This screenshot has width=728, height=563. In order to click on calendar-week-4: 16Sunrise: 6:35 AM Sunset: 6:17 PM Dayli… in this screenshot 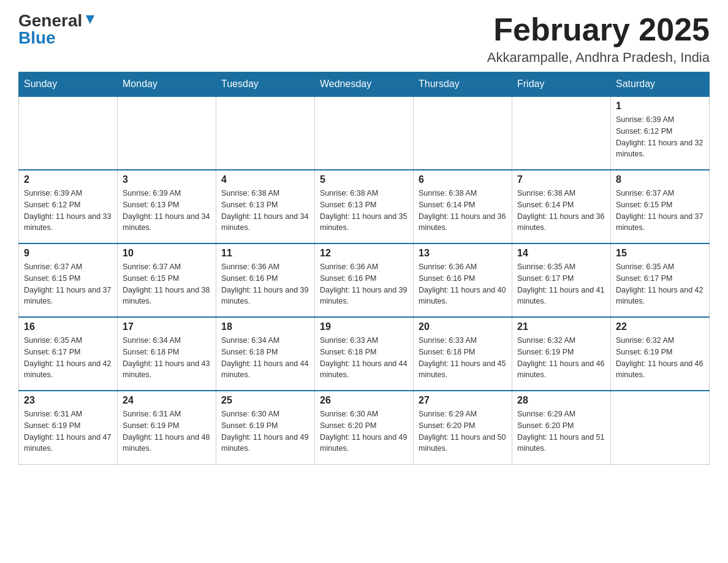, I will do `click(364, 354)`.